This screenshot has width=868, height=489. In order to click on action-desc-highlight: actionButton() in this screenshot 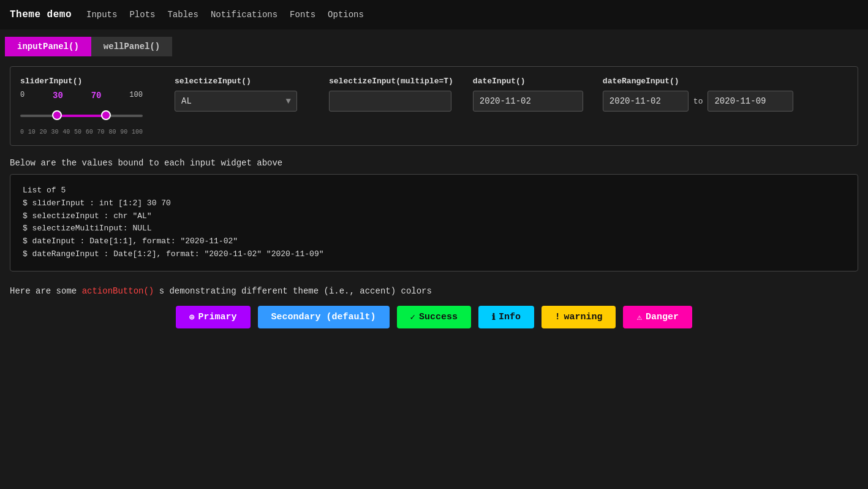, I will do `click(118, 291)`.